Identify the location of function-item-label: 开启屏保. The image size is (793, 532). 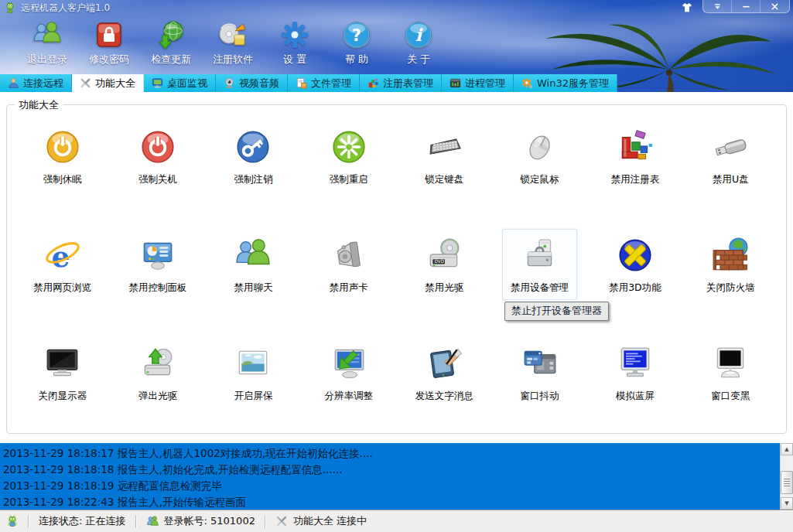
(253, 396).